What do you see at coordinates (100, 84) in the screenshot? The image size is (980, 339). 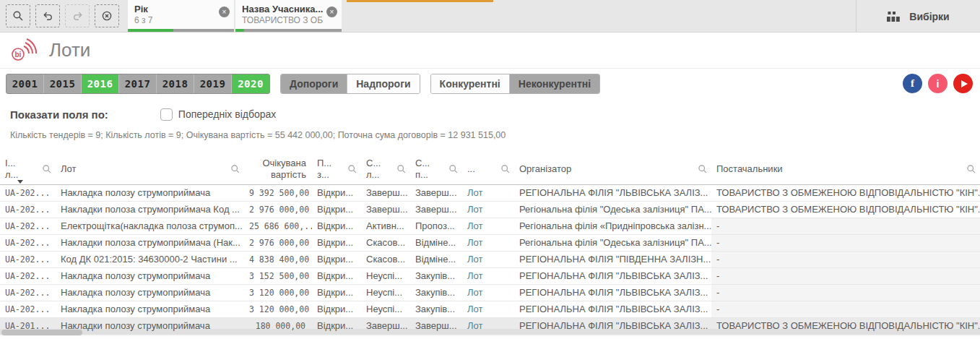 I see `year-button-2016: 2016` at bounding box center [100, 84].